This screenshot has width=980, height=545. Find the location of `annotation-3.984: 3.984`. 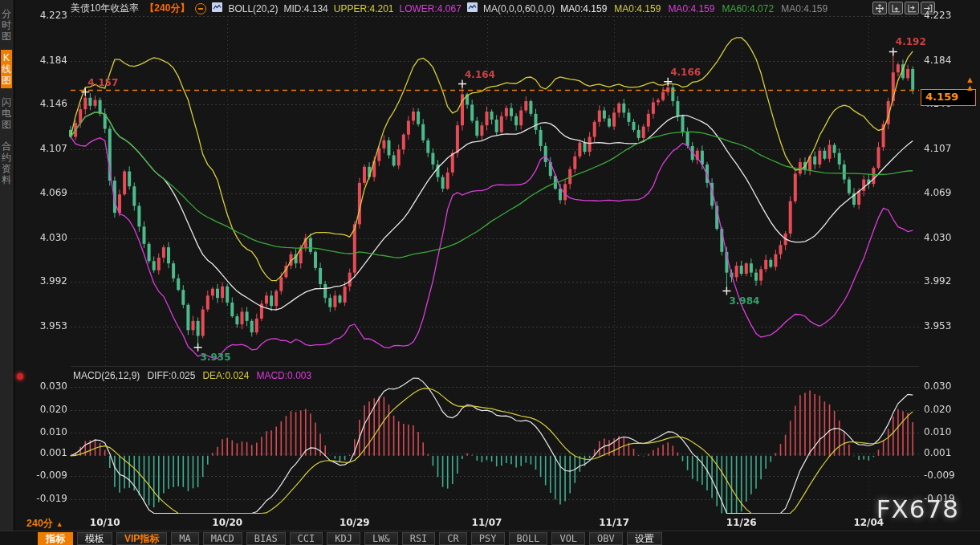

annotation-3.984: 3.984 is located at coordinates (744, 301).